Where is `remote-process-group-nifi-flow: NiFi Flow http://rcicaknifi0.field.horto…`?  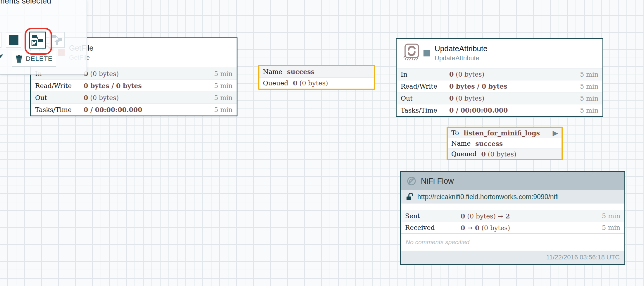 remote-process-group-nifi-flow: NiFi Flow http://rcicaknifi0.field.horto… is located at coordinates (513, 218).